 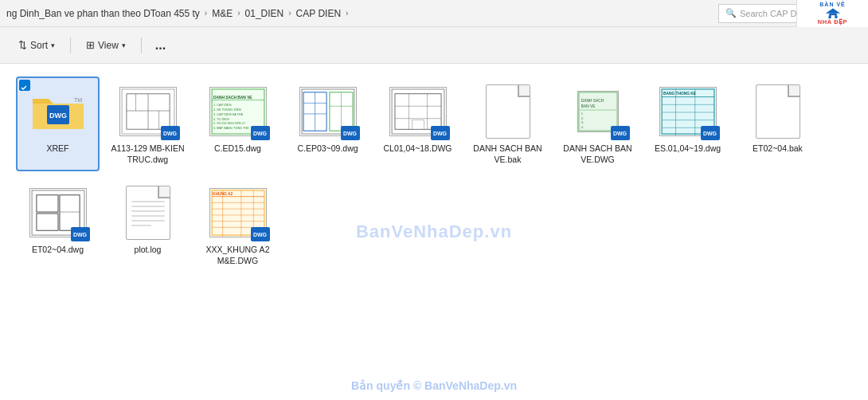 What do you see at coordinates (53, 45) in the screenshot?
I see `sort-chevron-icon: ▾` at bounding box center [53, 45].